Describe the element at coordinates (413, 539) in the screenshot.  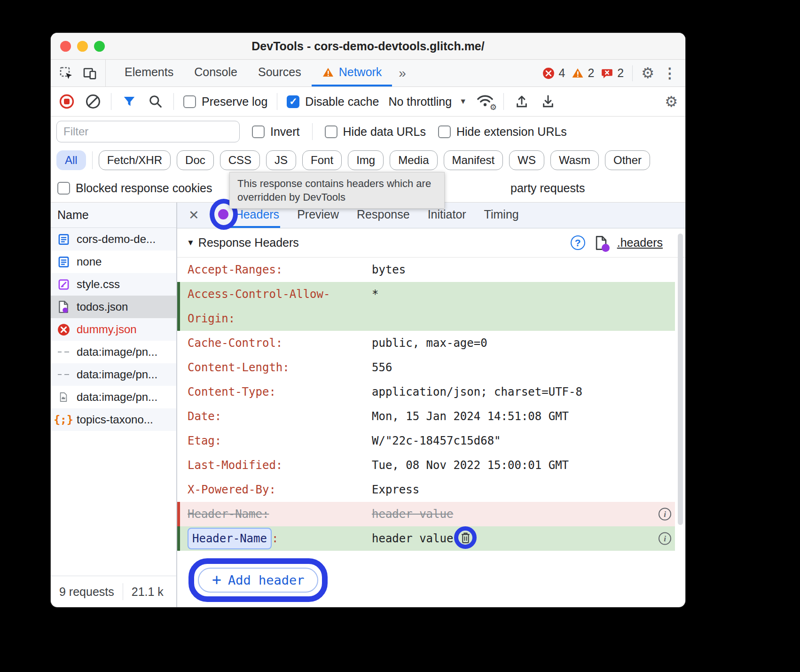
I see `header-value-field: header value` at that location.